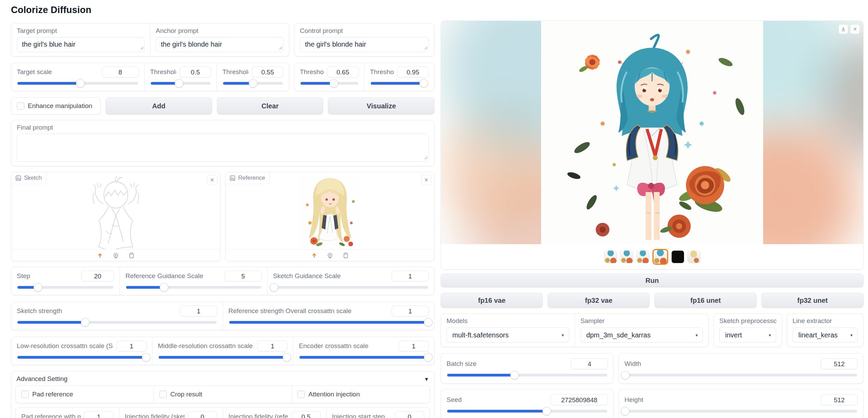 Image resolution: width=868 pixels, height=418 pixels. Describe the element at coordinates (843, 29) in the screenshot. I see `download-button` at that location.